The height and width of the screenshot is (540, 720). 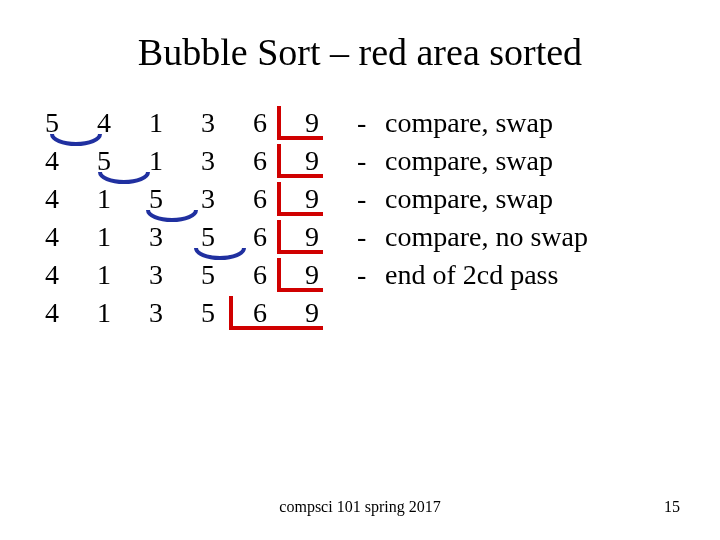 What do you see at coordinates (486, 237) in the screenshot?
I see `step-desc: compare, no swap` at bounding box center [486, 237].